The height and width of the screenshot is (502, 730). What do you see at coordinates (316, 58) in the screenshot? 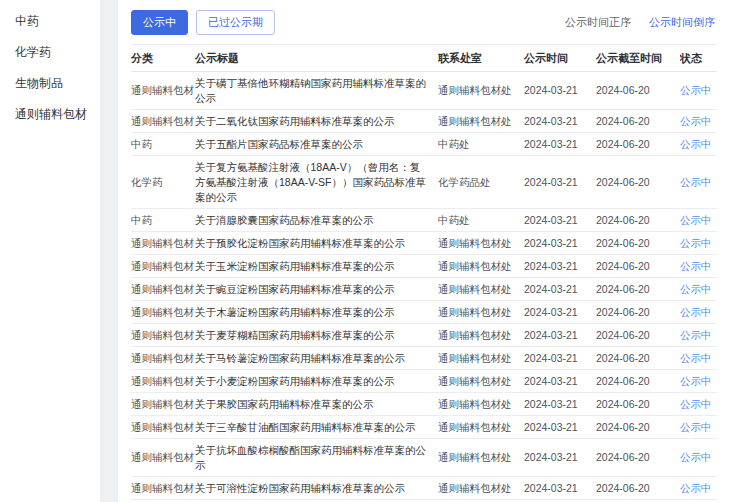
I see `header-title: 公示标题` at bounding box center [316, 58].